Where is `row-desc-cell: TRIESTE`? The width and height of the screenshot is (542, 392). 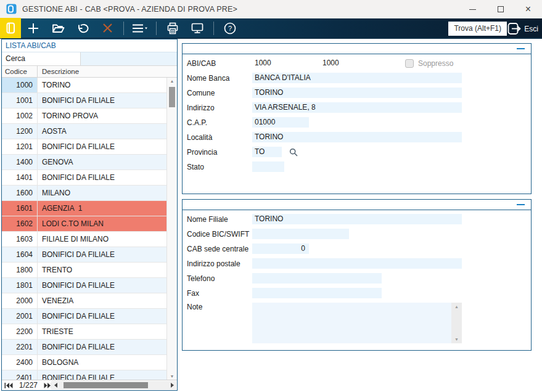 row-desc-cell: TRIESTE is located at coordinates (102, 332).